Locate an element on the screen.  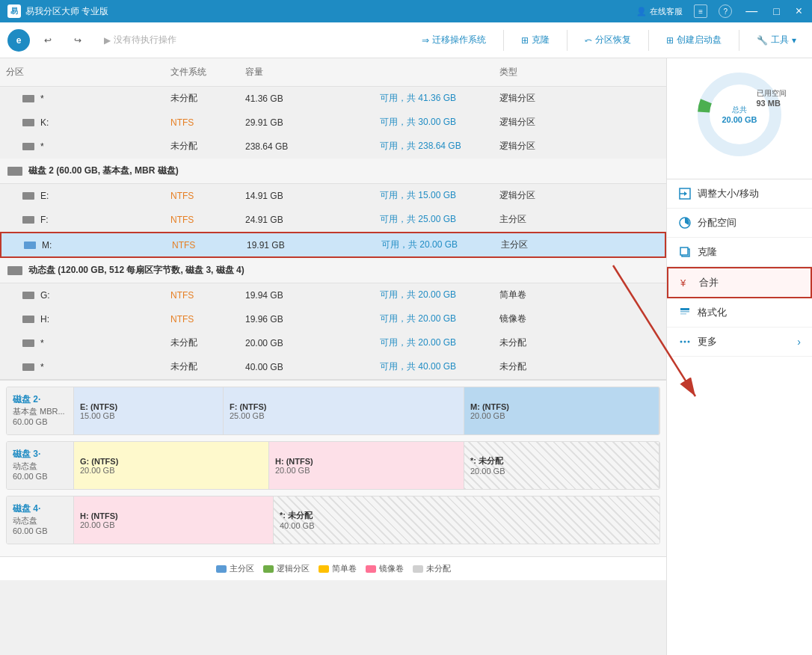
partition-name: H: is located at coordinates (82, 319).